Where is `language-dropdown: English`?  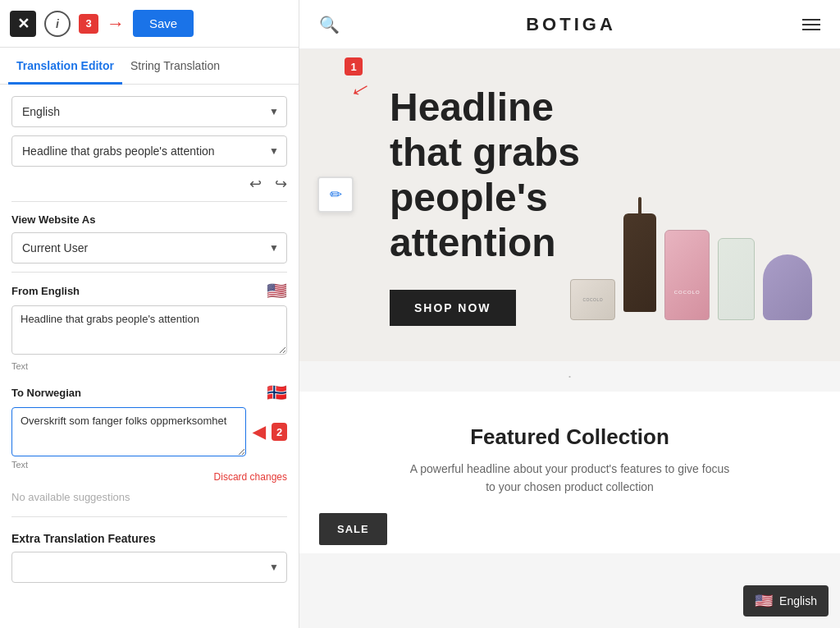
language-dropdown: English is located at coordinates (149, 112).